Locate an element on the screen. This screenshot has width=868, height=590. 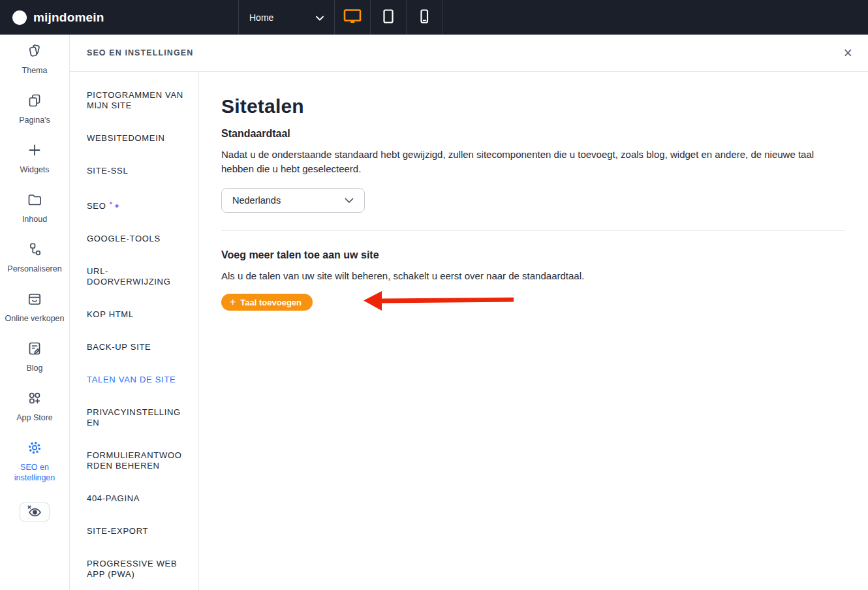
sidebar-item-personaliseren: Personaliseren is located at coordinates (35, 258).